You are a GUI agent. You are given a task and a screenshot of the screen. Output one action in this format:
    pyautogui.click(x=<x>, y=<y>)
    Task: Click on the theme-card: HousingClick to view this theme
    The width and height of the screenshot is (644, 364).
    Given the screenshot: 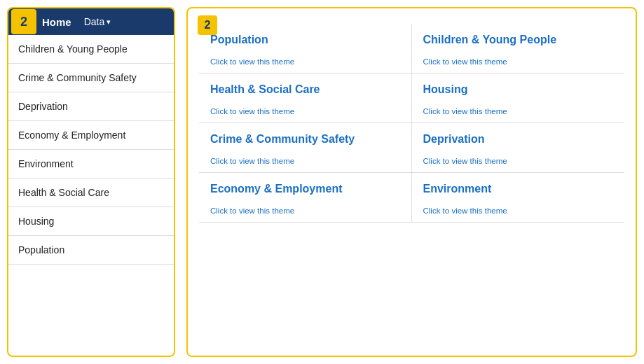 What is the action you would take?
    pyautogui.click(x=519, y=98)
    